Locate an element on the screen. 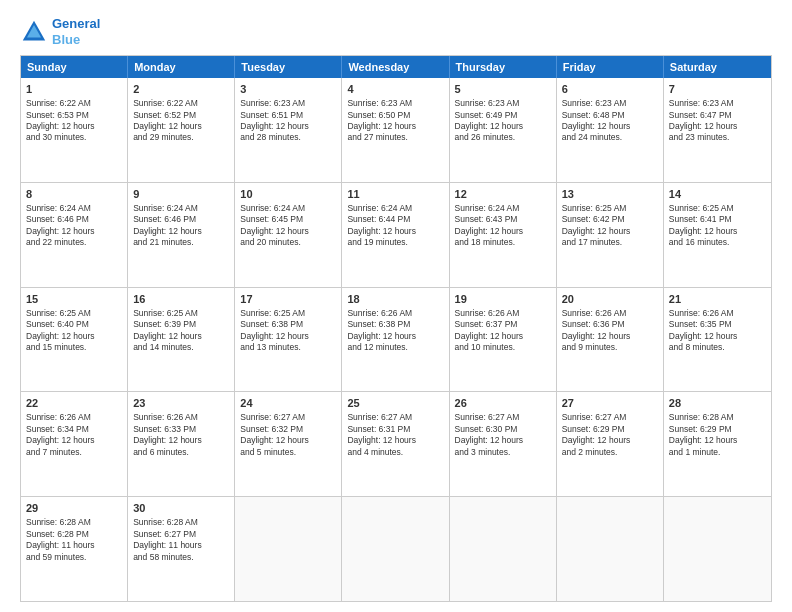 The width and height of the screenshot is (792, 612). calendar-cell: 7Sunrise: 6:23 AMSunset: 6:47 PMDaylight… is located at coordinates (718, 130).